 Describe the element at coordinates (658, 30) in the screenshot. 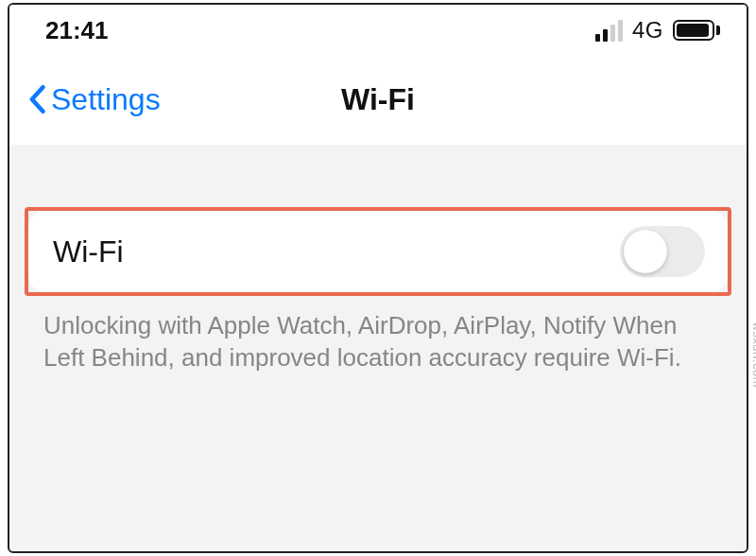

I see `status-right: 4G` at that location.